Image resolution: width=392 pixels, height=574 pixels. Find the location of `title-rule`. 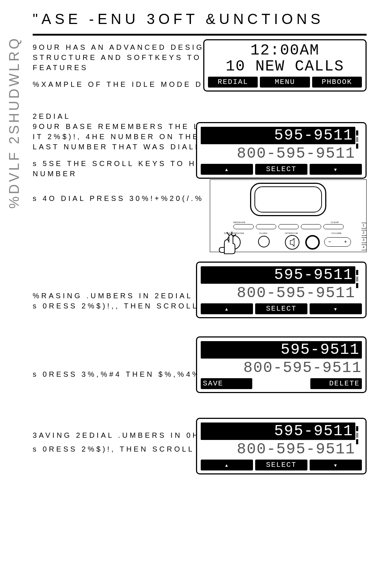

title-rule is located at coordinates (200, 35).